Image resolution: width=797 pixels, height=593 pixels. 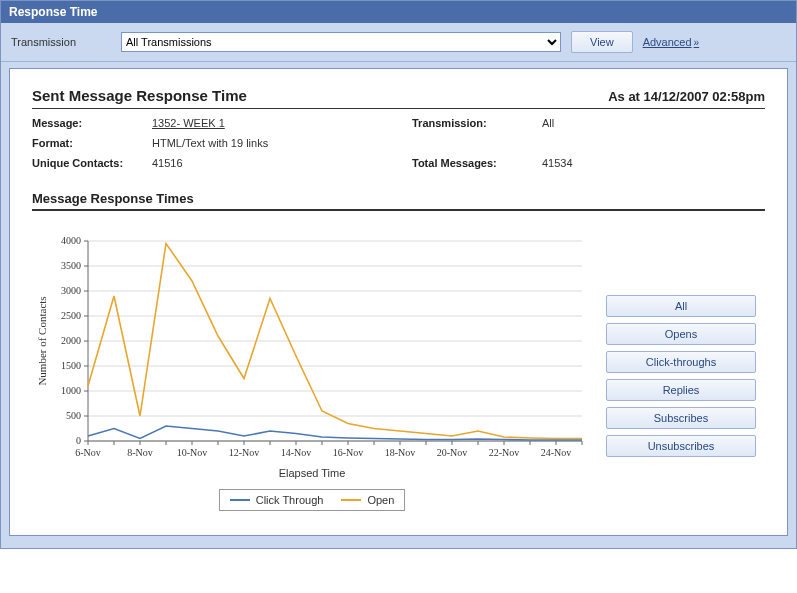 I want to click on report-title: Sent Message Response Time, so click(x=140, y=96).